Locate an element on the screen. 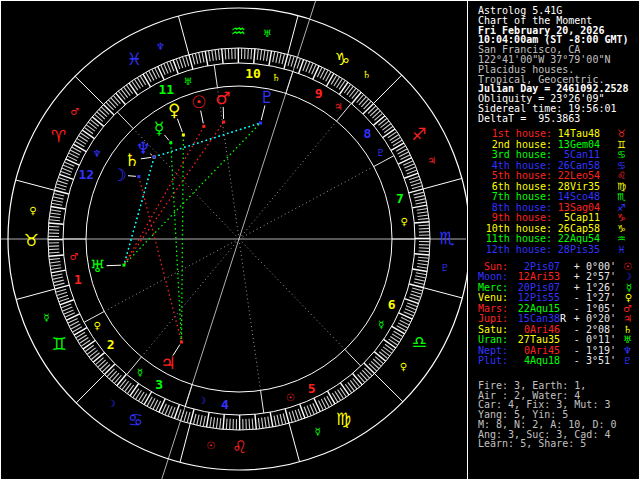  house-ruler-icon: ☿ is located at coordinates (381, 324).